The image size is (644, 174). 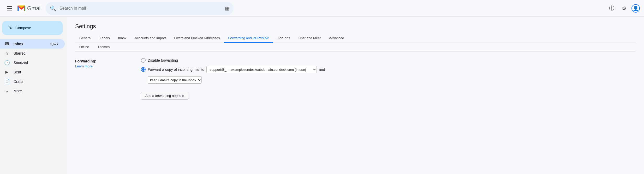 I want to click on page-title: Settings, so click(x=355, y=25).